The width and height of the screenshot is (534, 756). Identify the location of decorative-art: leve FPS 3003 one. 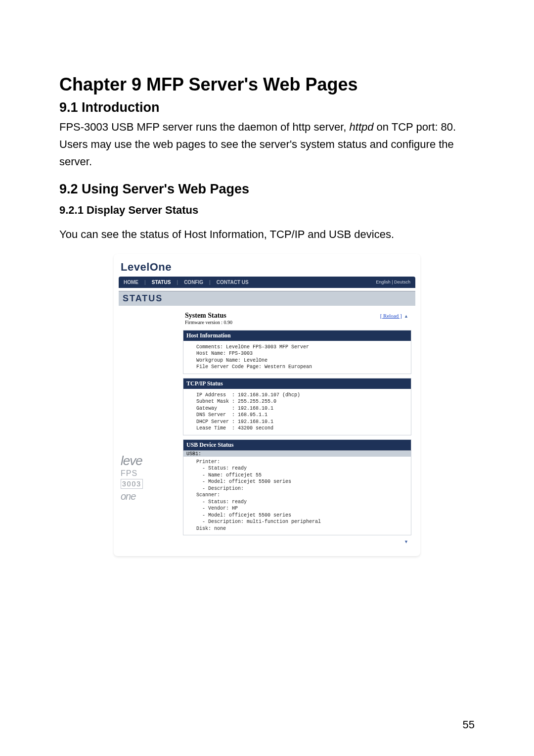
(132, 478).